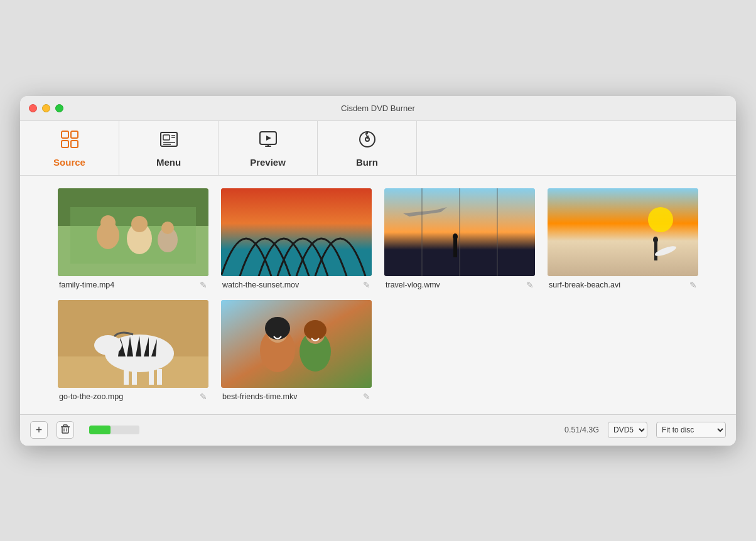 The width and height of the screenshot is (756, 541). What do you see at coordinates (267, 162) in the screenshot?
I see `preview-label: Preview` at bounding box center [267, 162].